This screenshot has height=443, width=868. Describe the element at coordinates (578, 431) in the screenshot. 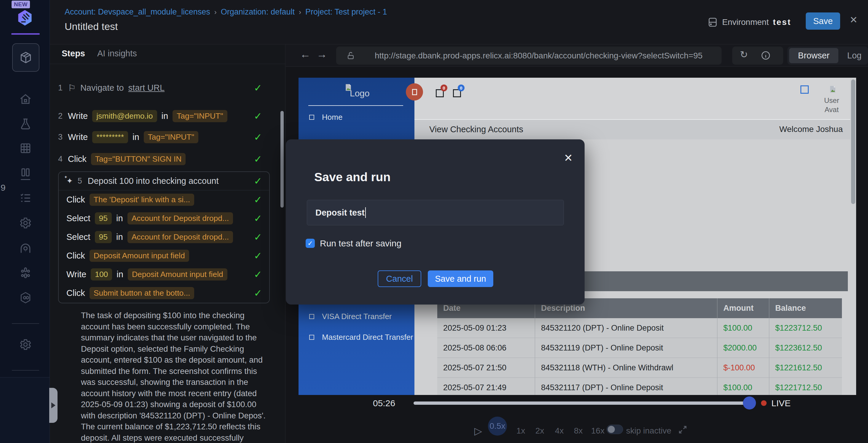

I see `speed-8x: 8x` at that location.